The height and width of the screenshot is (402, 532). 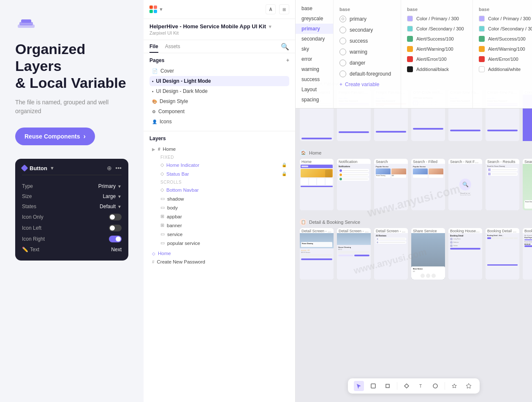 What do you see at coordinates (162, 190) in the screenshot?
I see `diamond-layer-icon-3: ◇` at bounding box center [162, 190].